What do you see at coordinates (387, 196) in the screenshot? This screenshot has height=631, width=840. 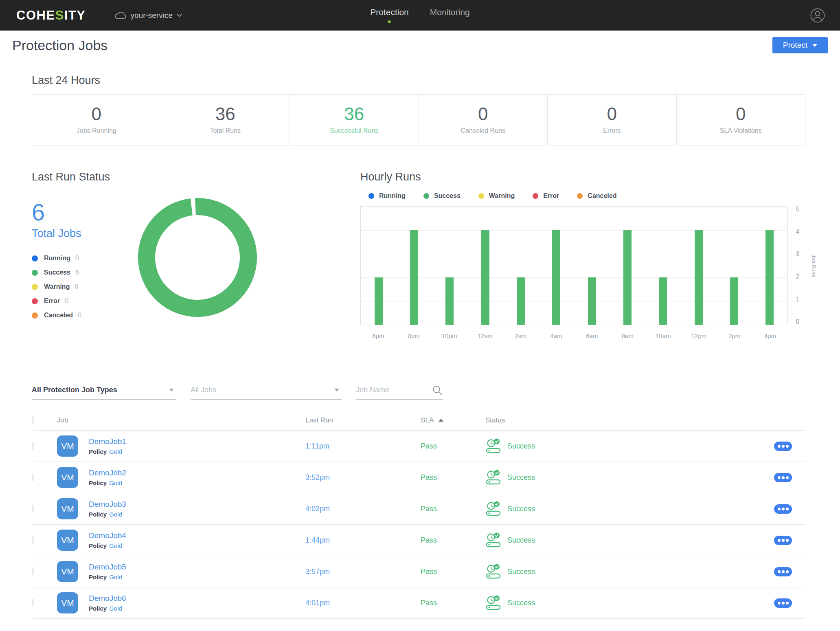 I see `legend-item-running: Running` at bounding box center [387, 196].